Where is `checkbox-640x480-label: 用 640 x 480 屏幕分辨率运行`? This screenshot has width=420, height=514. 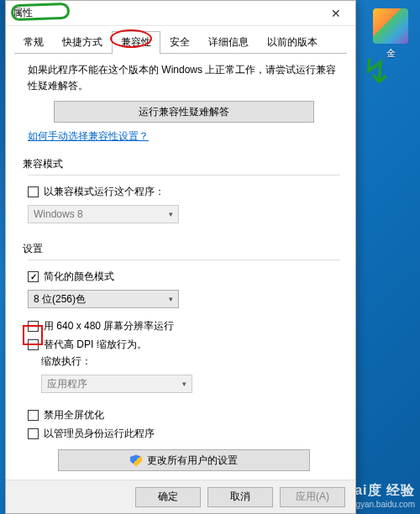
checkbox-640x480-label: 用 640 x 480 屏幕分辨率运行 is located at coordinates (109, 326).